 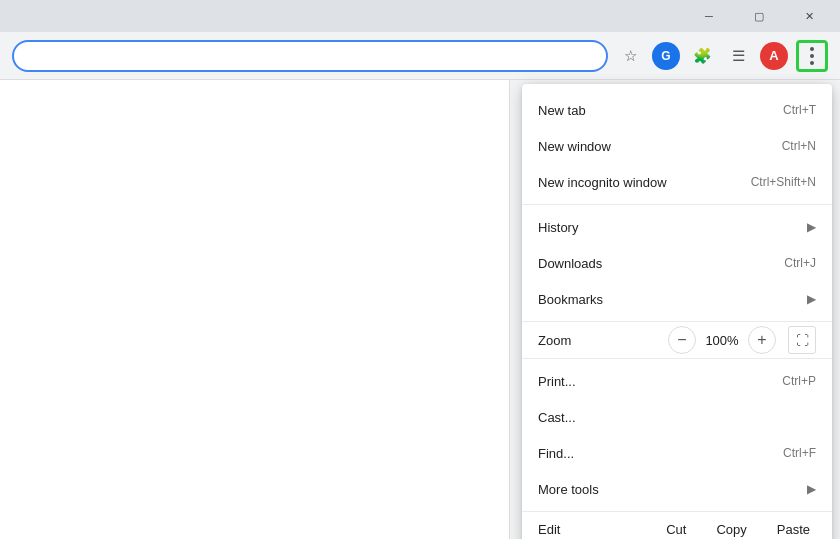 What do you see at coordinates (677, 110) in the screenshot?
I see `menu-item-new-tab: New tab Ctrl+T` at bounding box center [677, 110].